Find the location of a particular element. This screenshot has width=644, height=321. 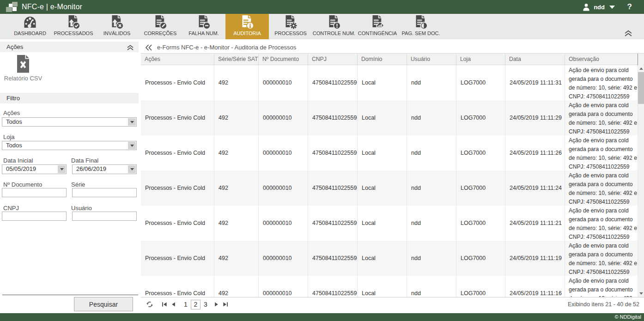

tab-label: PAG. SEM DOC. is located at coordinates (421, 33).